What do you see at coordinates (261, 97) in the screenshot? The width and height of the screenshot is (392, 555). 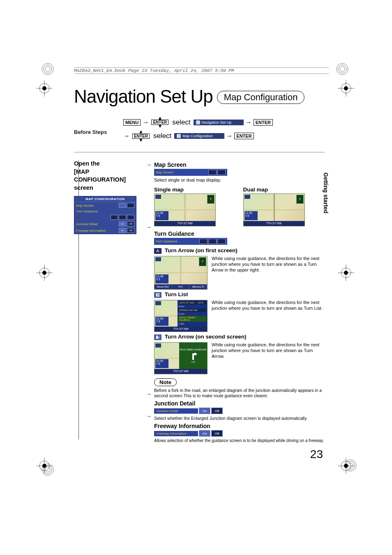 I see `title-subtitle-pill: Map Configuration` at bounding box center [261, 97].